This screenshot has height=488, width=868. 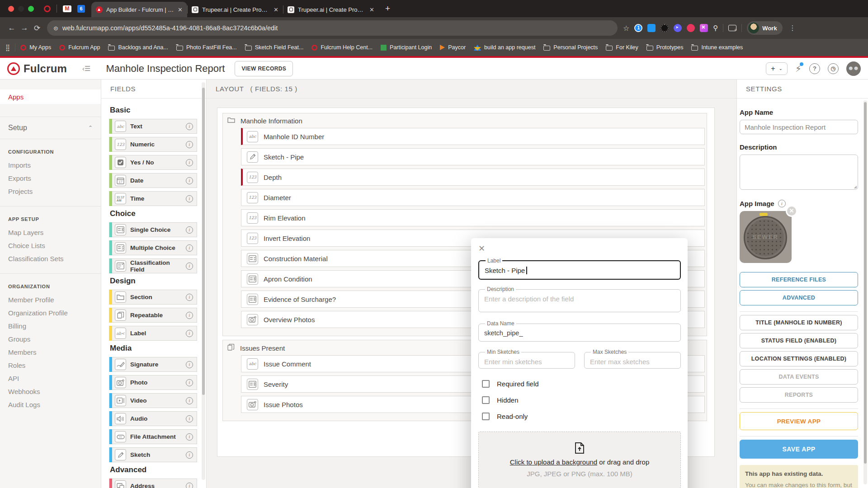 I want to click on site-settings-icon: ⊜, so click(x=56, y=28).